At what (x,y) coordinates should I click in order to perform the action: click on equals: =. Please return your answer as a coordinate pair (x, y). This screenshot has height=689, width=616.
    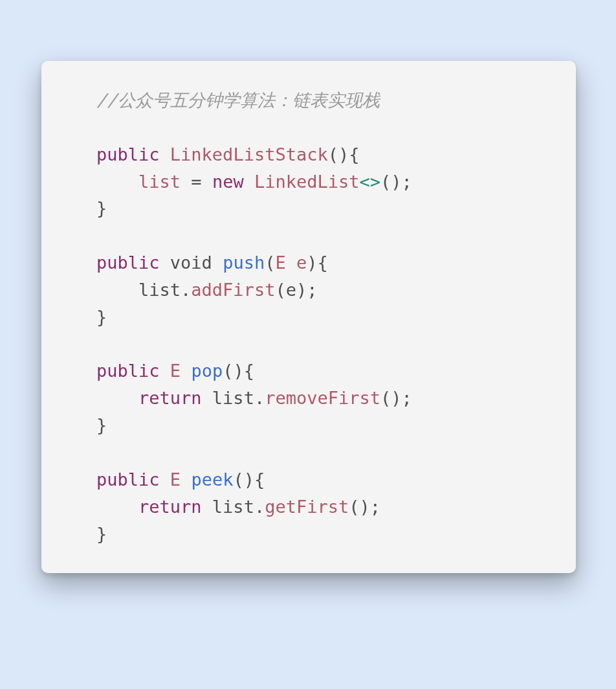
    Looking at the image, I should click on (196, 181).